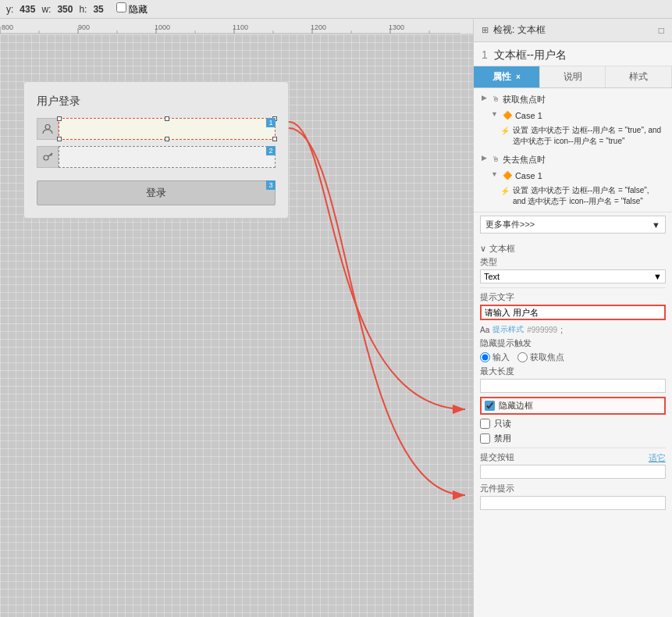  I want to click on focus-event-icon: 🖱, so click(496, 98).